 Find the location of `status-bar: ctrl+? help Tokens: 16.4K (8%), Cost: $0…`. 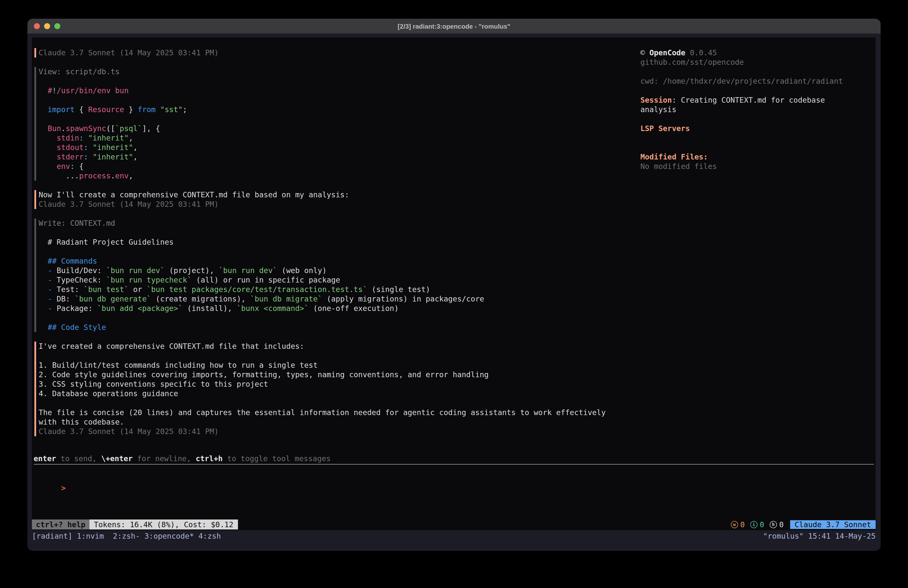

status-bar: ctrl+? help Tokens: 16.4K (8%), Cost: $0… is located at coordinates (454, 524).